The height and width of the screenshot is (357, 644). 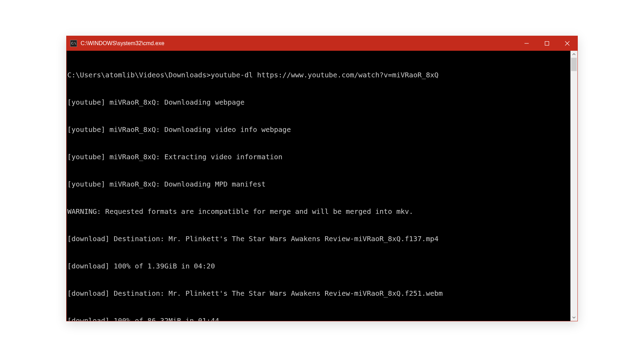 What do you see at coordinates (319, 211) in the screenshot?
I see `terminal-line: WARNING: Requested formats are incompati…` at bounding box center [319, 211].